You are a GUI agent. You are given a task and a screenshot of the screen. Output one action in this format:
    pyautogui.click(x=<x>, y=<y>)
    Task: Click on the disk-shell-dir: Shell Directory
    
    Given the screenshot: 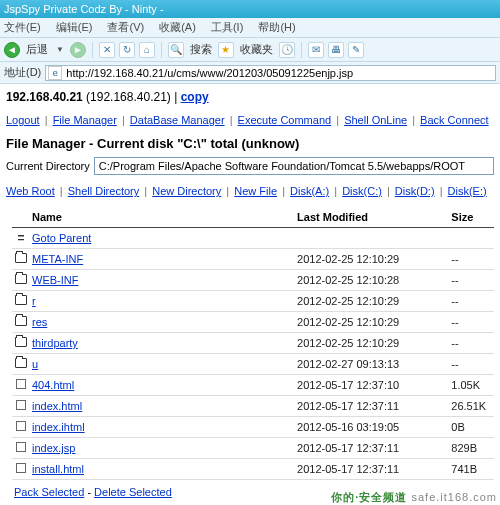 What is the action you would take?
    pyautogui.click(x=104, y=191)
    